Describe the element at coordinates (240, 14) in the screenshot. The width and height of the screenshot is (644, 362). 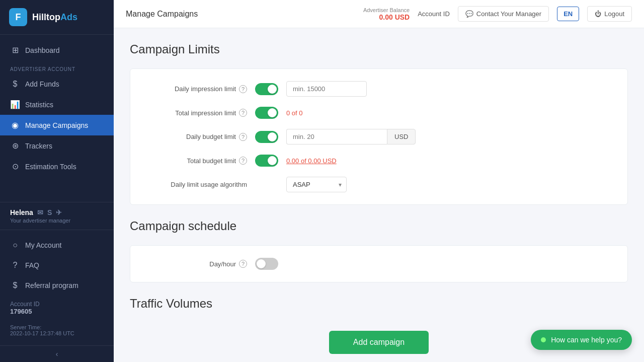
I see `page-title: Manage Campaigns` at that location.